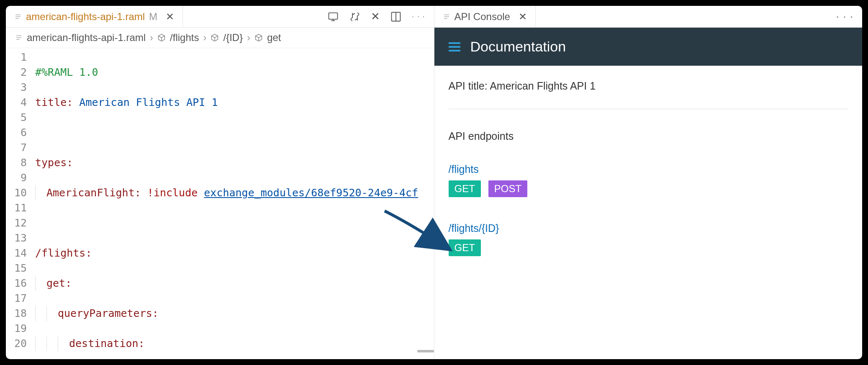 Image resolution: width=868 pixels, height=365 pixels. What do you see at coordinates (16, 57) in the screenshot?
I see `line-number: 1` at bounding box center [16, 57].